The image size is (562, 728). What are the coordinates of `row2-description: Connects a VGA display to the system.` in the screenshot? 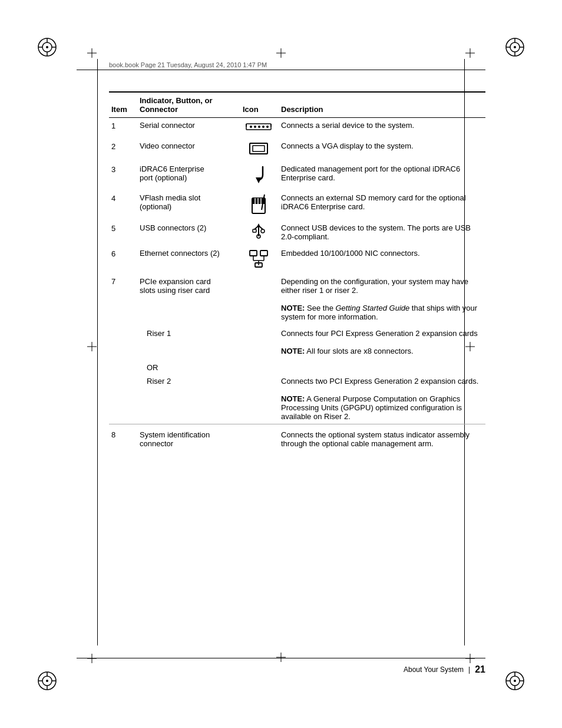 It's located at (382, 150).